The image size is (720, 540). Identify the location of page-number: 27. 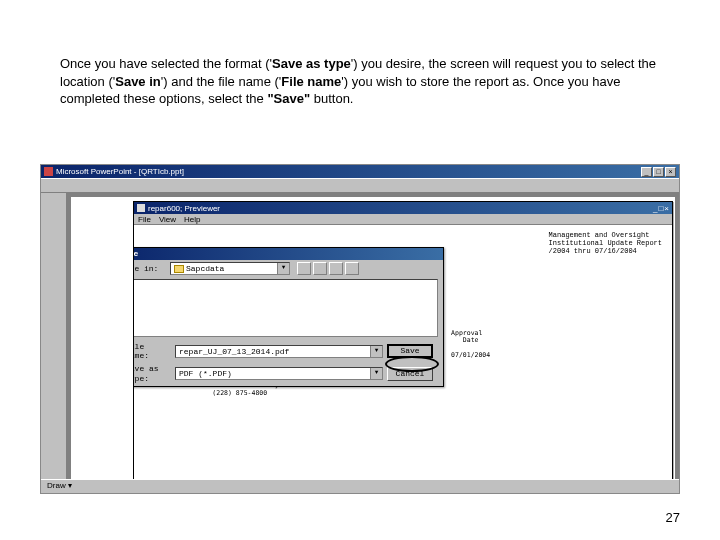
(673, 518).